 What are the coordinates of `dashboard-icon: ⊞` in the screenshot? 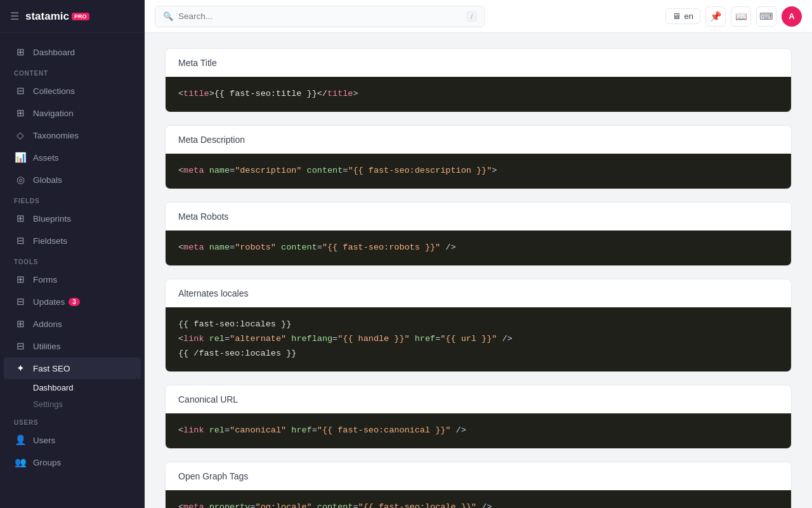 It's located at (20, 52).